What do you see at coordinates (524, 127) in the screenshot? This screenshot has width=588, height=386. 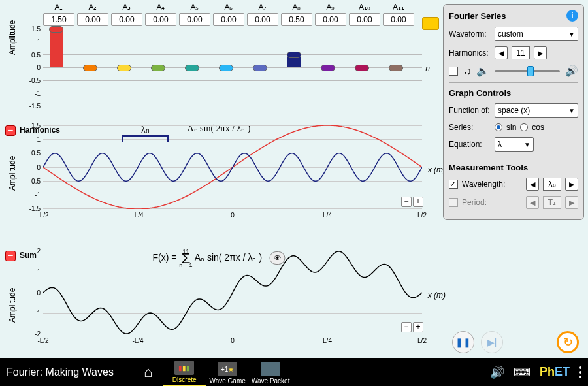 I see `series-cos-radio` at bounding box center [524, 127].